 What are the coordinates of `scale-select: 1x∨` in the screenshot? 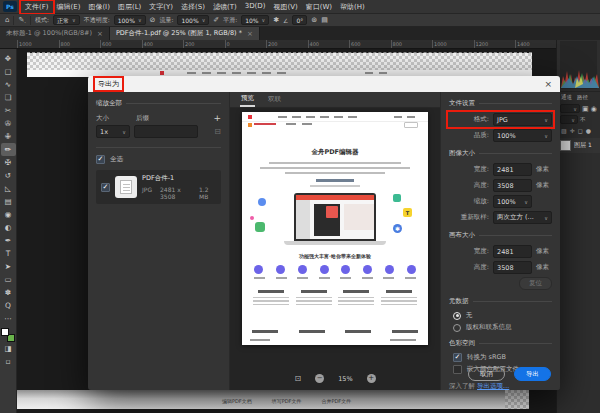 It's located at (113, 132).